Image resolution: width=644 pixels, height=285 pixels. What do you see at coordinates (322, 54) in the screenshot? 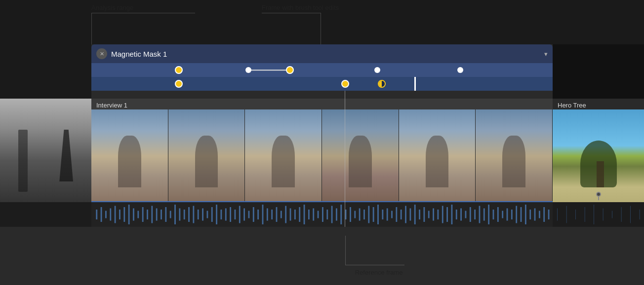
I see `mask-track-header: Magnetic Mask 1 ▾` at bounding box center [322, 54].